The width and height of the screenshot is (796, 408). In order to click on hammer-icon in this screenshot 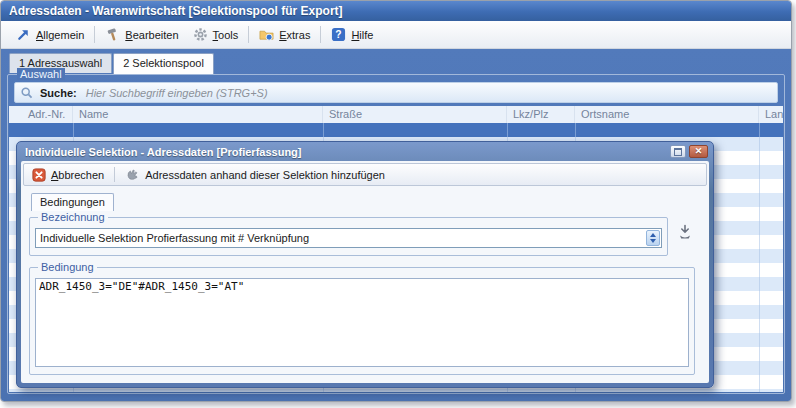, I will do `click(112, 34)`.